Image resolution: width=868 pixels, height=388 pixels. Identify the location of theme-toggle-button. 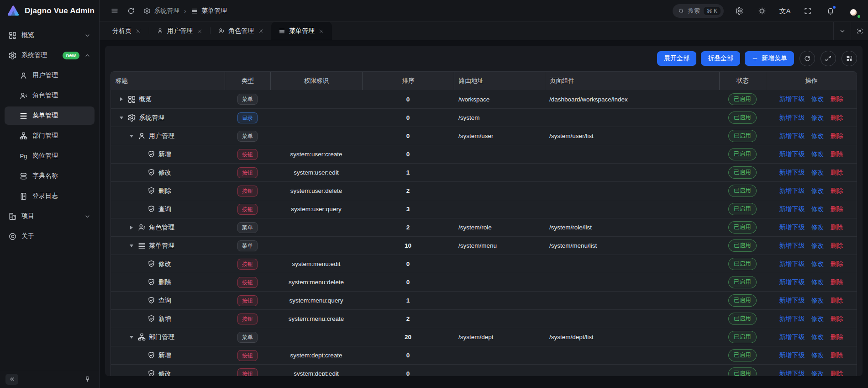
(762, 11).